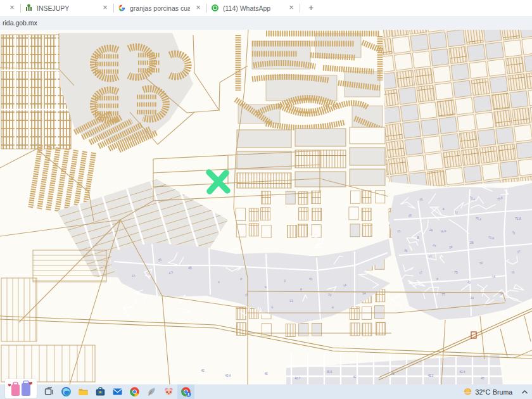  Describe the element at coordinates (467, 391) in the screenshot. I see `hazy-sun-icon` at that location.